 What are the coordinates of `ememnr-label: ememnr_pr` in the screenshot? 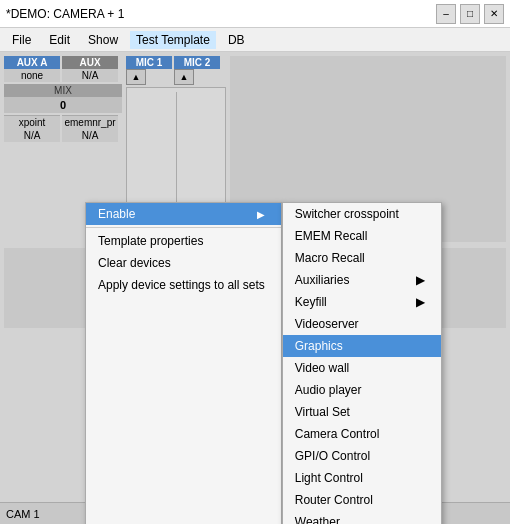 It's located at (90, 122).